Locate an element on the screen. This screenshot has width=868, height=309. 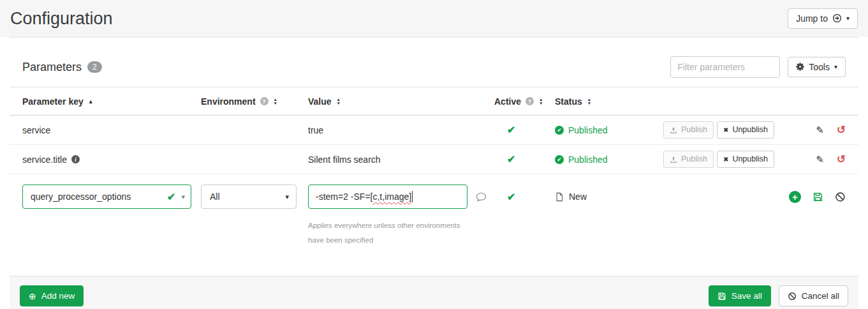
status-cell: ✔ Published is located at coordinates (609, 160).